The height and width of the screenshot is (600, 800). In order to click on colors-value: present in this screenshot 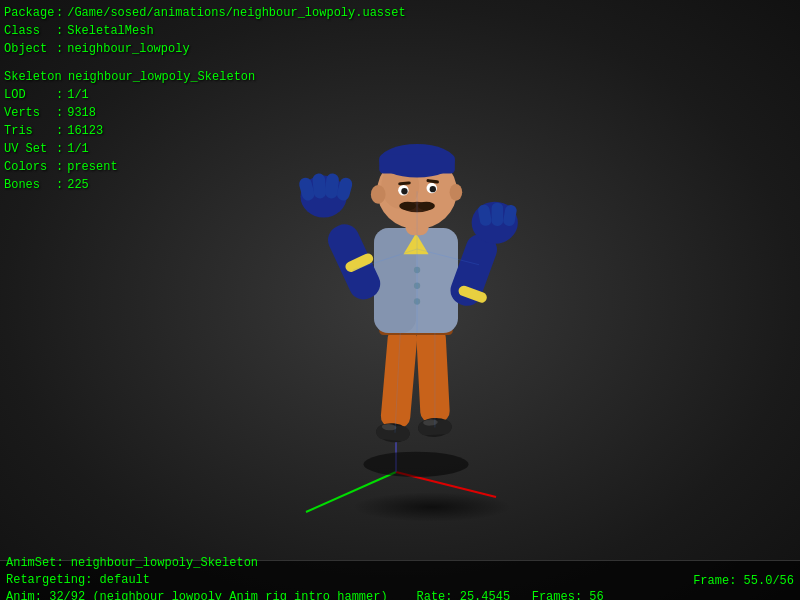, I will do `click(92, 167)`.